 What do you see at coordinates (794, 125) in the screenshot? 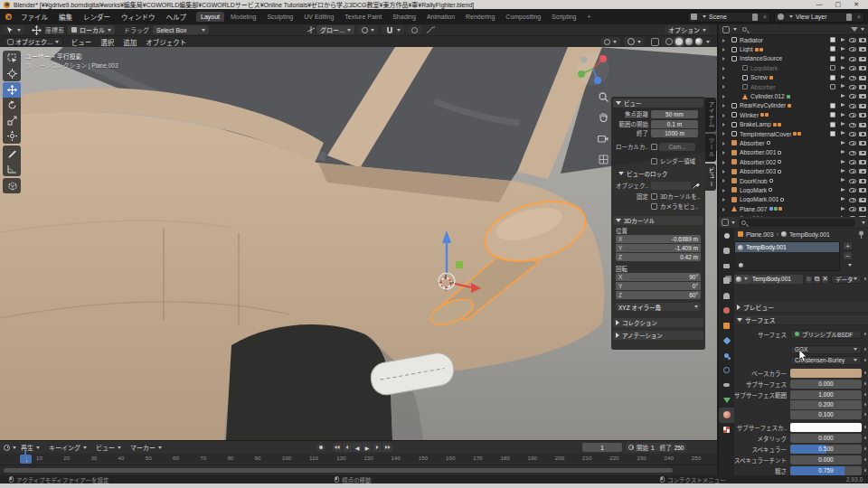
I see `outliner-row: BrakeLamp` at bounding box center [794, 125].